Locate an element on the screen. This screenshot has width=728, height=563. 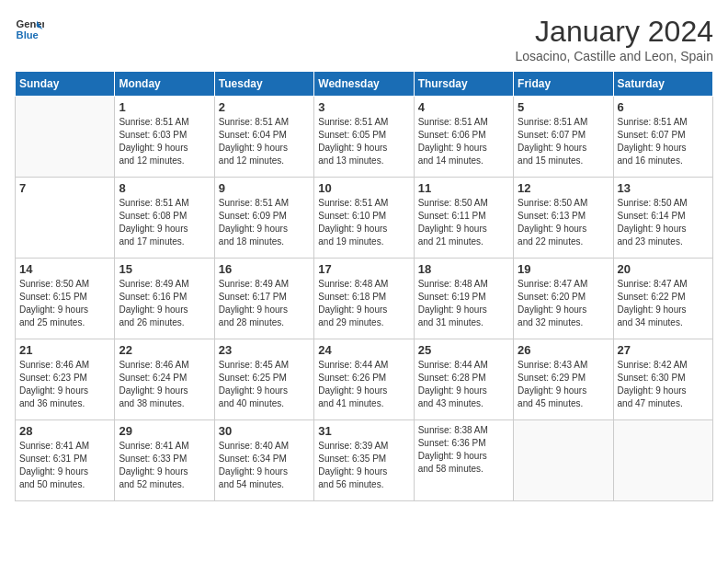
day-number: 15 is located at coordinates (164, 269).